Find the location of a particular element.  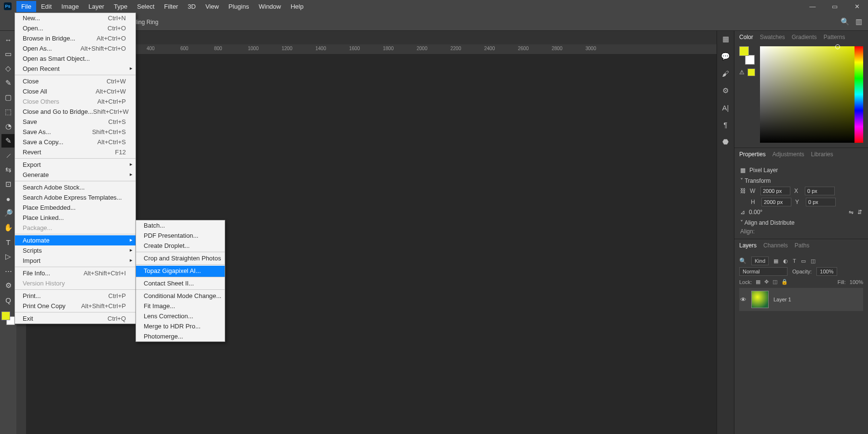

lock-position-icon: ✥ is located at coordinates (767, 282).